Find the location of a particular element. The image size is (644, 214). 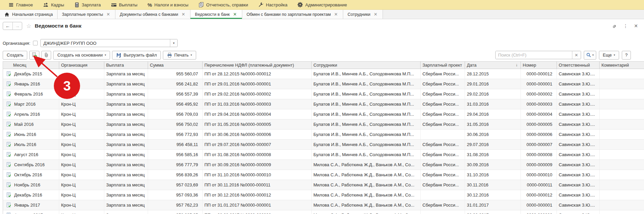

cell-number: 0000-000006 is located at coordinates (538, 134).